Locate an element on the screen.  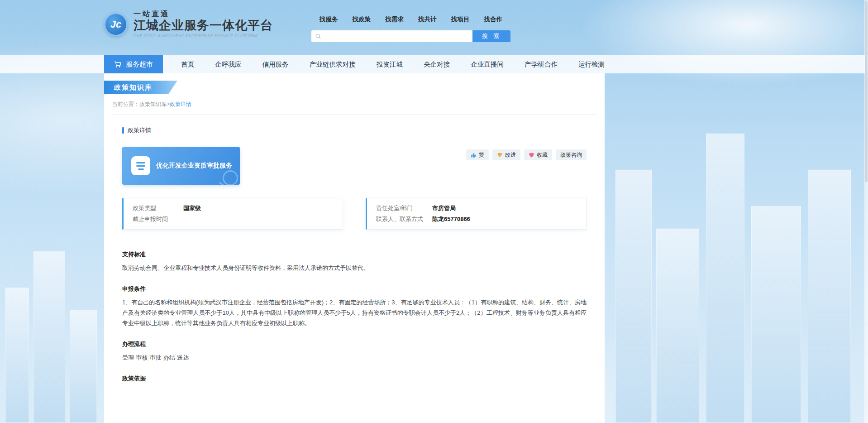
policy-meta-box: 政策类型 国家级 截止申报时间 is located at coordinates (233, 214).